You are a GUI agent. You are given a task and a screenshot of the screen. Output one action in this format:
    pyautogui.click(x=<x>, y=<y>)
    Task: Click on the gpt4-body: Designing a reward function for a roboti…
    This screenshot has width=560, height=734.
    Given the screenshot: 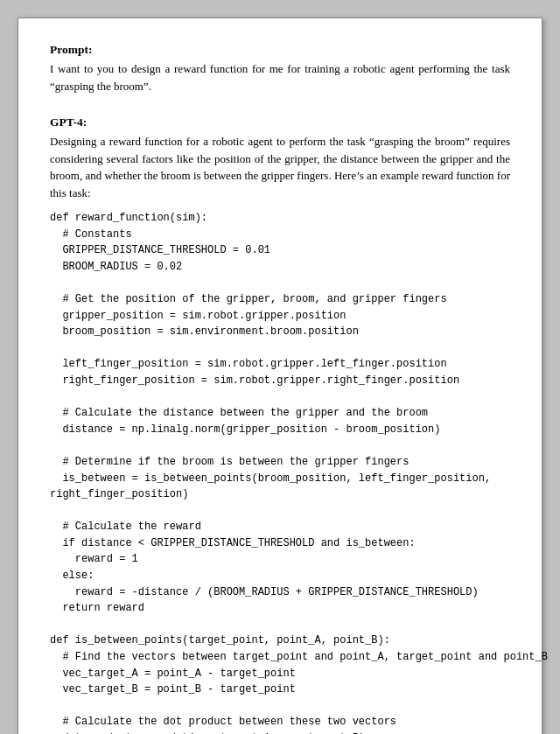 What is the action you would take?
    pyautogui.click(x=280, y=167)
    